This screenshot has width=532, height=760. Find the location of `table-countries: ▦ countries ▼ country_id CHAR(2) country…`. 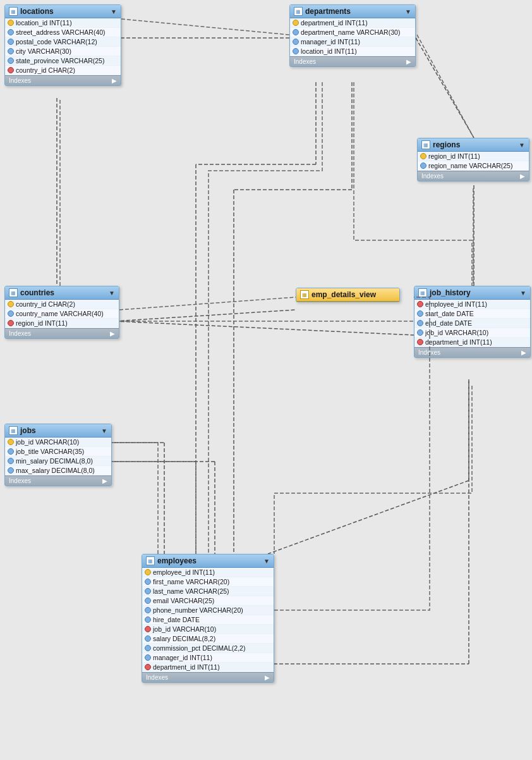

table-countries: ▦ countries ▼ country_id CHAR(2) country… is located at coordinates (62, 312).